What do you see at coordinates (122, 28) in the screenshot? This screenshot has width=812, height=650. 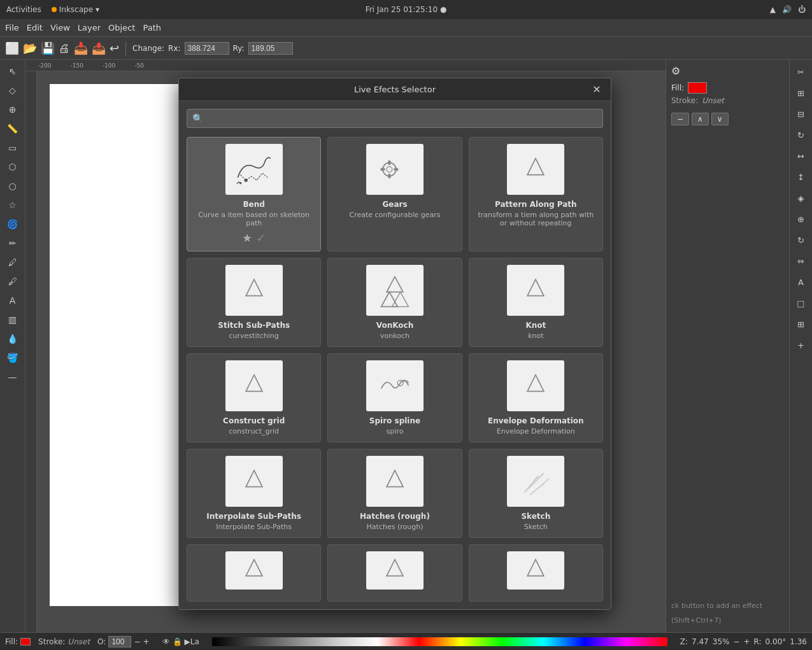 I see `menu-object: Object` at bounding box center [122, 28].